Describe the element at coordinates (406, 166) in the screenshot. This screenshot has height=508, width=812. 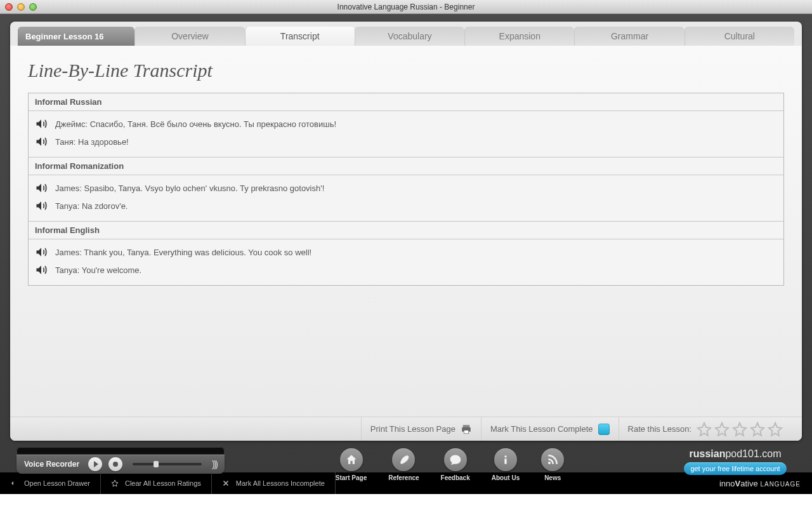
I see `section-heading: Informal Romanization` at that location.